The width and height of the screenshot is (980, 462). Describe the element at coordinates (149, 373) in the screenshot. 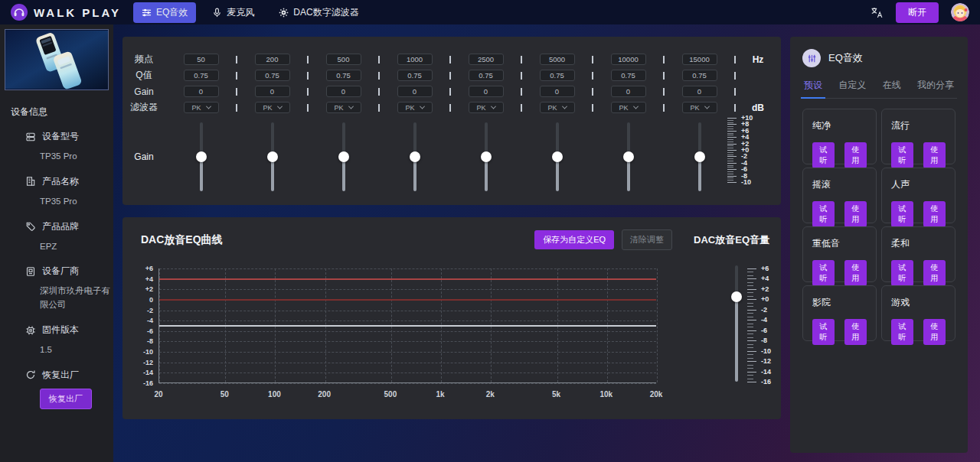

I see `y-tick-label: -14` at that location.